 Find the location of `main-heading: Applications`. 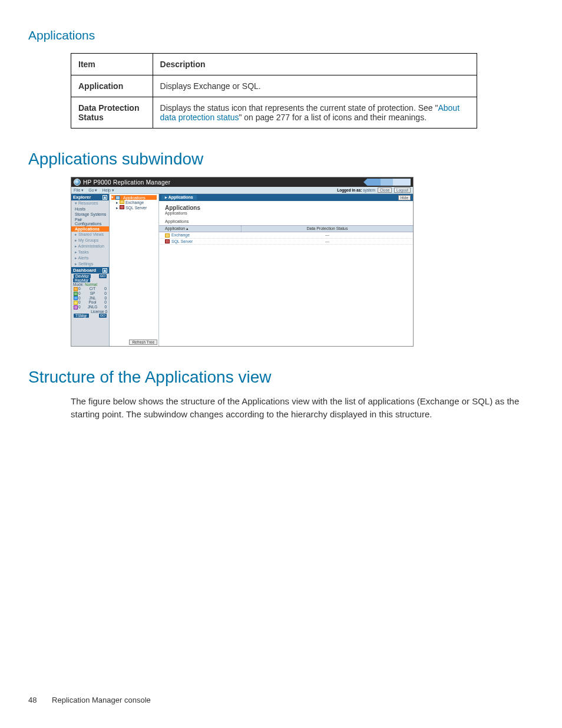

main-heading: Applications is located at coordinates (286, 207).